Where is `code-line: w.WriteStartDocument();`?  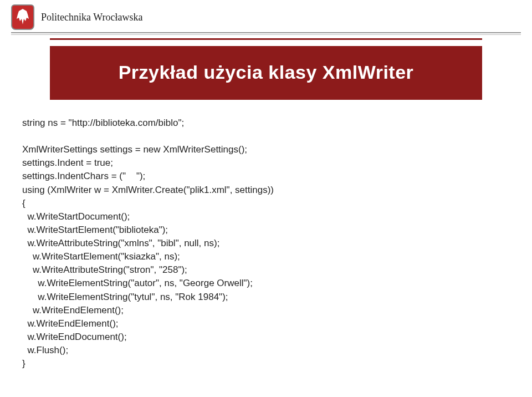
code-line: w.WriteStartDocument(); is located at coordinates (266, 217).